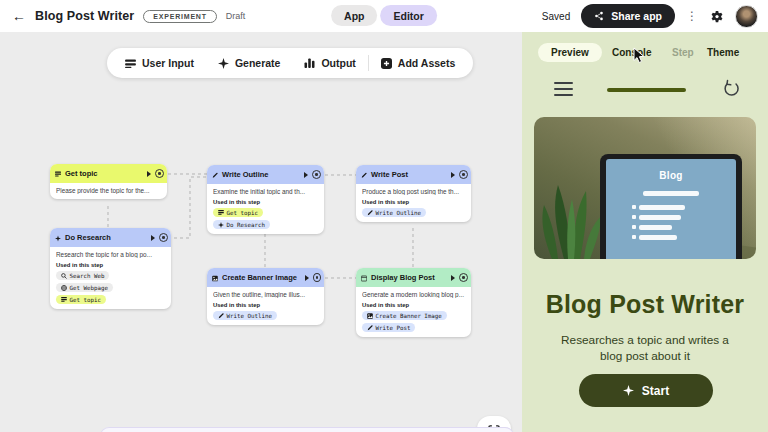 This screenshot has width=768, height=432. What do you see at coordinates (384, 16) in the screenshot?
I see `app-editor-toggle: App Editor` at bounding box center [384, 16].